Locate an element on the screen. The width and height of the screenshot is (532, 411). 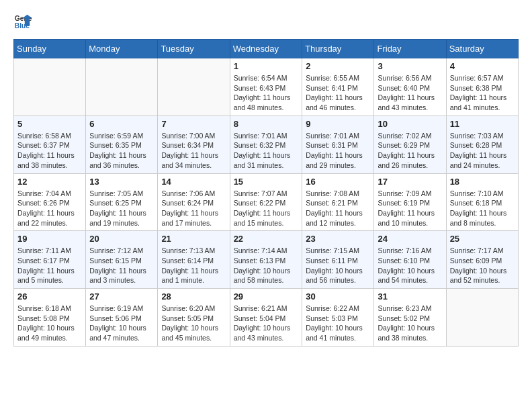
calendar-cell: 16Sunrise: 7:08 AM Sunset: 6:21 PM Dayli… is located at coordinates (339, 202).